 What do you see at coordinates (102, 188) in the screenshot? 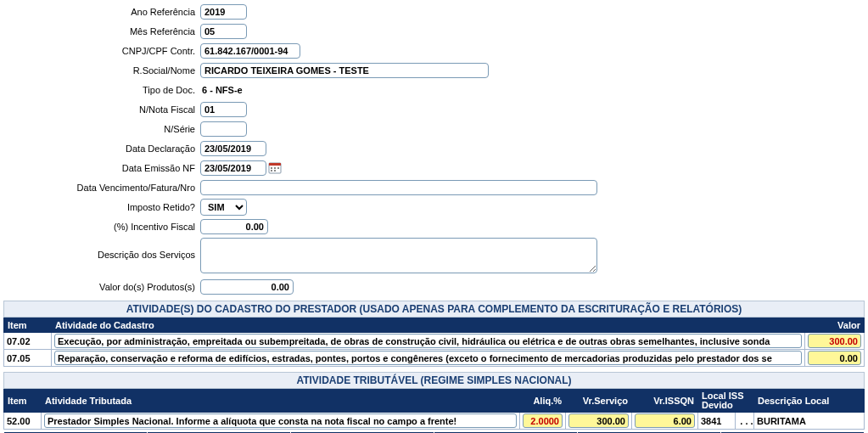
I see `label-data-venc: Data Vencimento/Fatura/Nro` at bounding box center [102, 188].